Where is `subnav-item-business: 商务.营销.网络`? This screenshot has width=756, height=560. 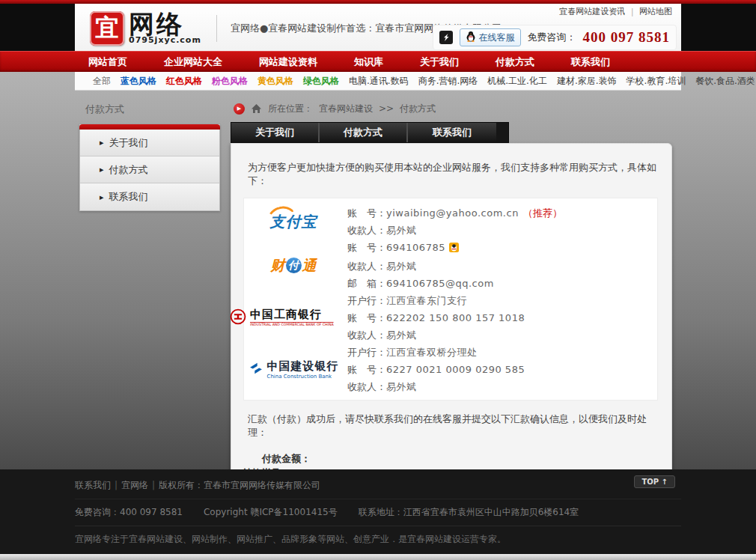 subnav-item-business: 商务.营销.网络 is located at coordinates (448, 81).